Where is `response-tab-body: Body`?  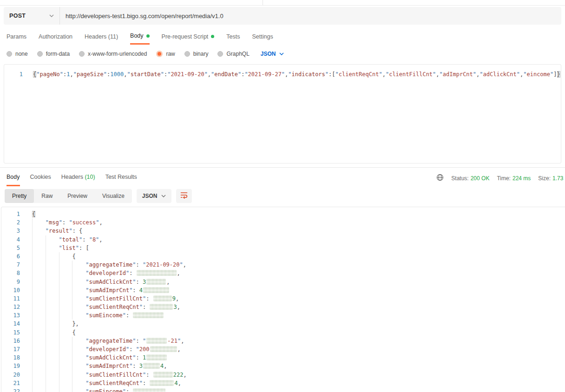 response-tab-body: Body is located at coordinates (13, 179).